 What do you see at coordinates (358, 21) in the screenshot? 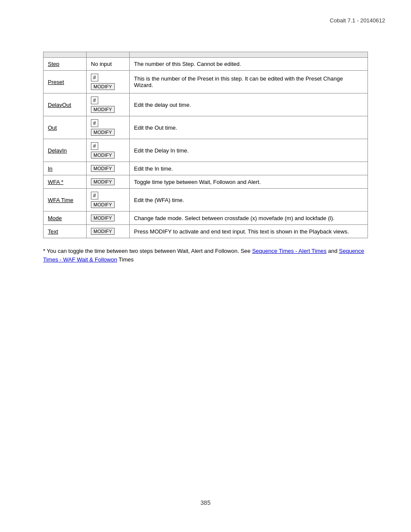
I see `page-header: Cobalt 7.1 - 20140612` at bounding box center [358, 21].